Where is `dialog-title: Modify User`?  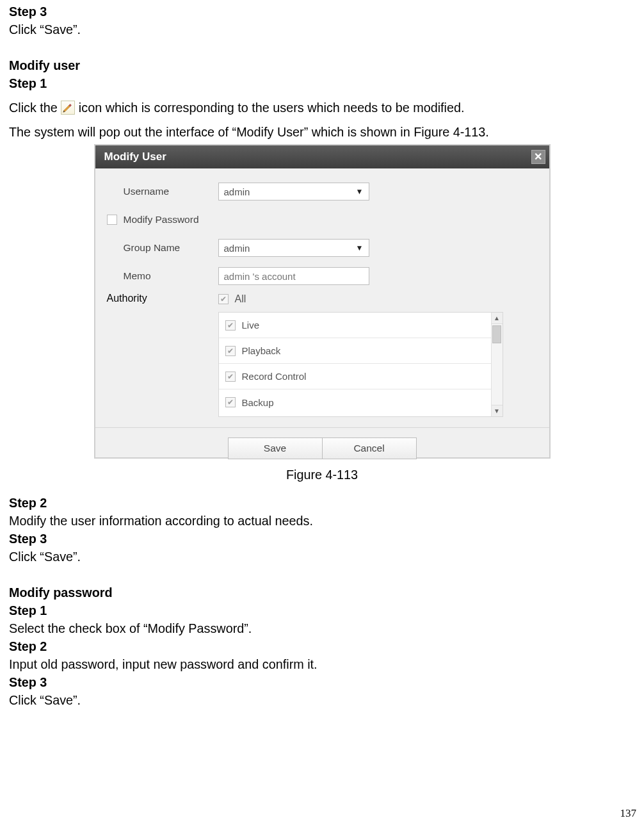
dialog-title: Modify User is located at coordinates (136, 157).